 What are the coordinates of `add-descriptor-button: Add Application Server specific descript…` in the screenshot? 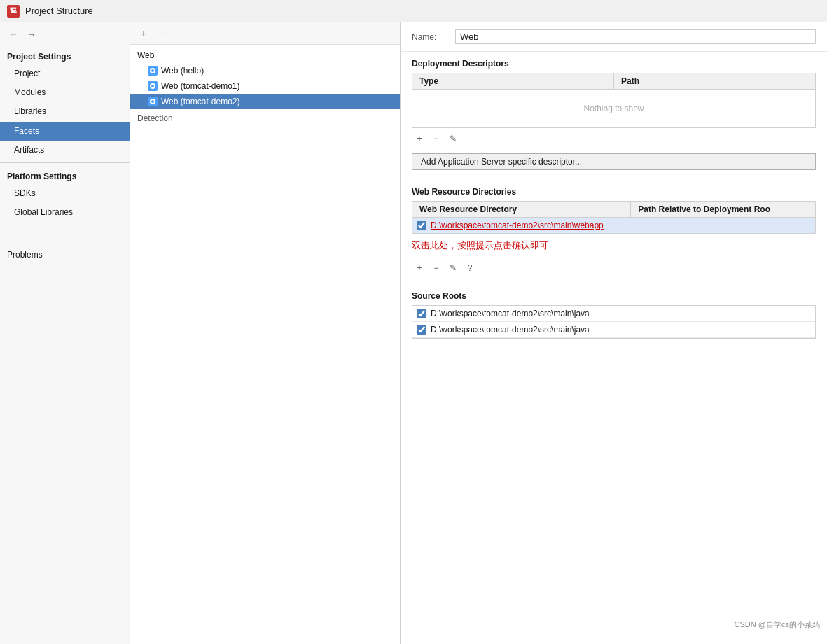 It's located at (613, 162).